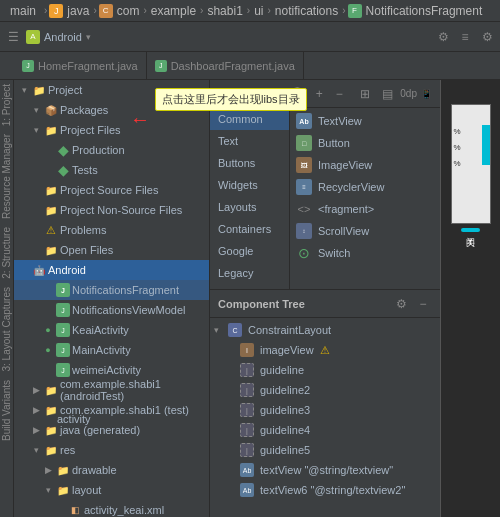 The height and width of the screenshot is (517, 500). What do you see at coordinates (325, 330) in the screenshot?
I see `comp-constraint-layout: ▾ C ConstraintLayout` at bounding box center [325, 330].